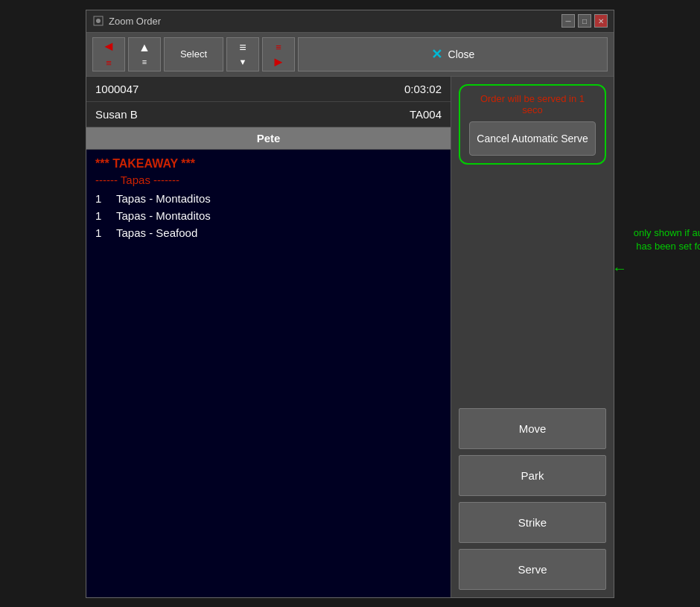 This screenshot has width=700, height=607. I want to click on select-label: Select, so click(194, 54).